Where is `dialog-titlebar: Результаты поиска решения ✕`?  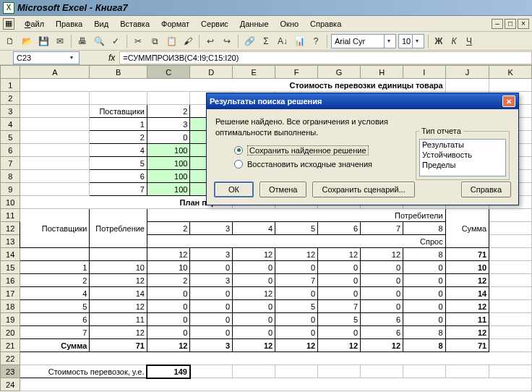
dialog-titlebar: Результаты поиска решения ✕ is located at coordinates (363, 101).